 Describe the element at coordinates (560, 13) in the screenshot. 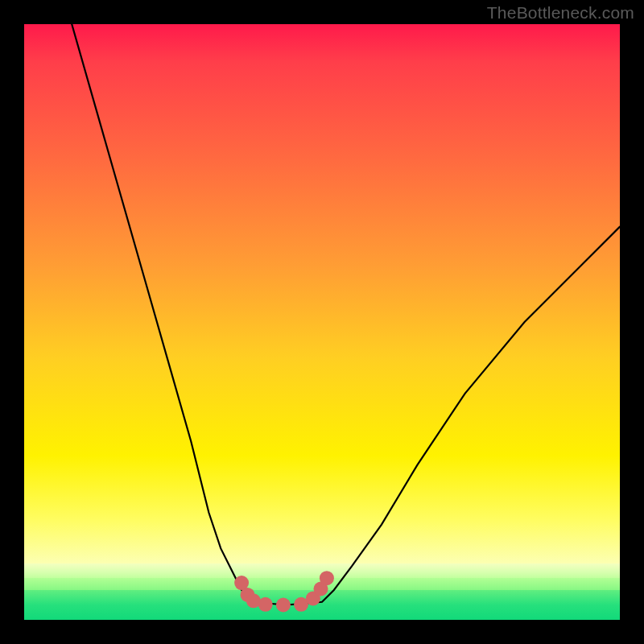

I see `watermark-text: TheBottleneck.com` at that location.